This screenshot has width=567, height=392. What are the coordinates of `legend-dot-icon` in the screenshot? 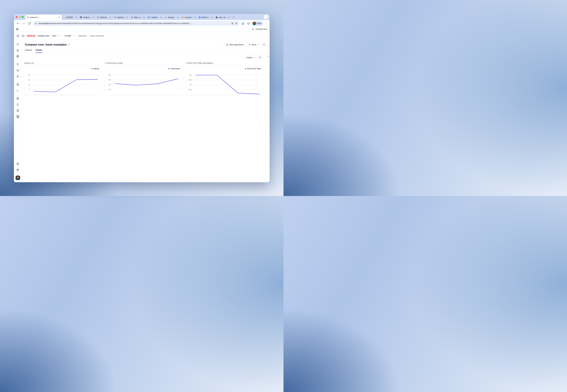 It's located at (92, 69).